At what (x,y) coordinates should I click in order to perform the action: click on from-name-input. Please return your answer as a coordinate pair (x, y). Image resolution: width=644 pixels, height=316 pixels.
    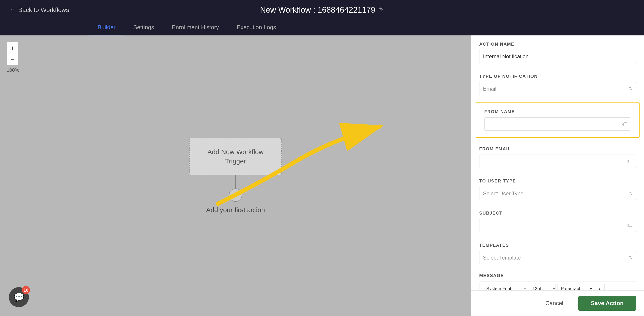
    Looking at the image, I should click on (558, 124).